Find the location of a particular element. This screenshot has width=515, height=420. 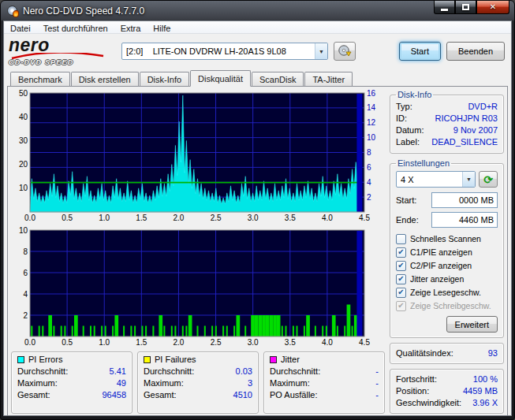

speed-select: 4 X ▼ is located at coordinates (435, 180).